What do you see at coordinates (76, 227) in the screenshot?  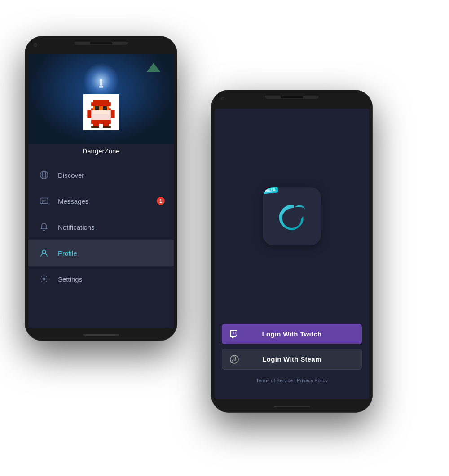 I see `sidebar-item-label-notifications: Notifications` at bounding box center [76, 227].